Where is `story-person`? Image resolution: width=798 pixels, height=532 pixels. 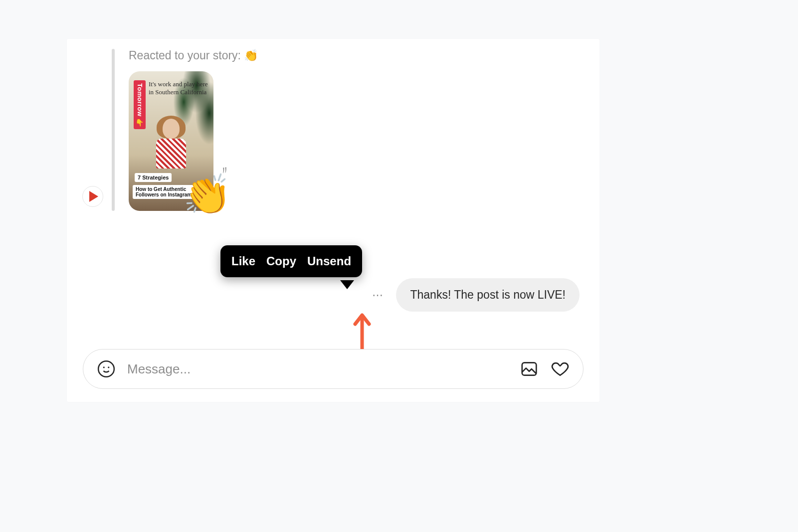
story-person is located at coordinates (171, 144).